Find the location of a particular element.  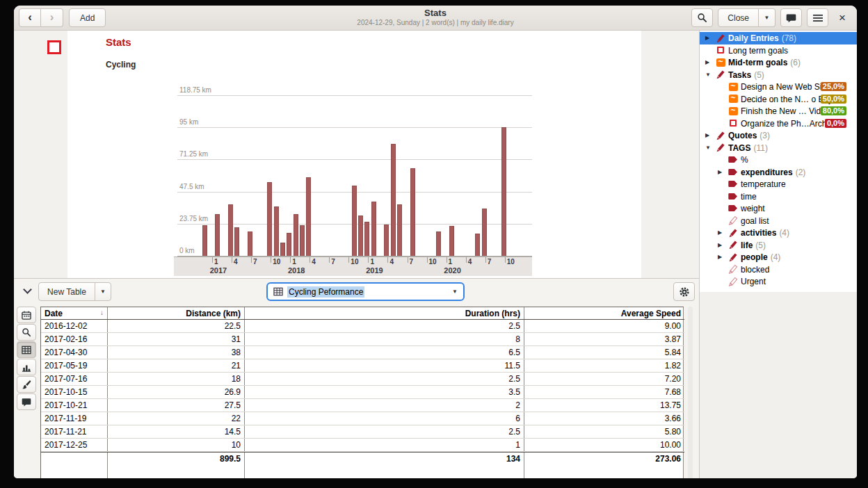

tree-item-tags: ▼TAGS(11) is located at coordinates (778, 148).